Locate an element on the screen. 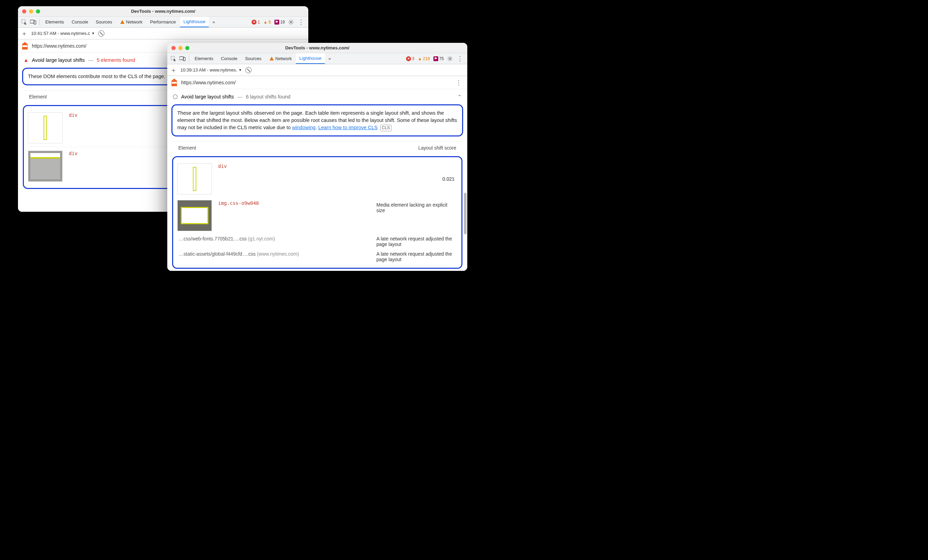 This screenshot has height=560, width=928. col-score: Layout shift score is located at coordinates (437, 148).